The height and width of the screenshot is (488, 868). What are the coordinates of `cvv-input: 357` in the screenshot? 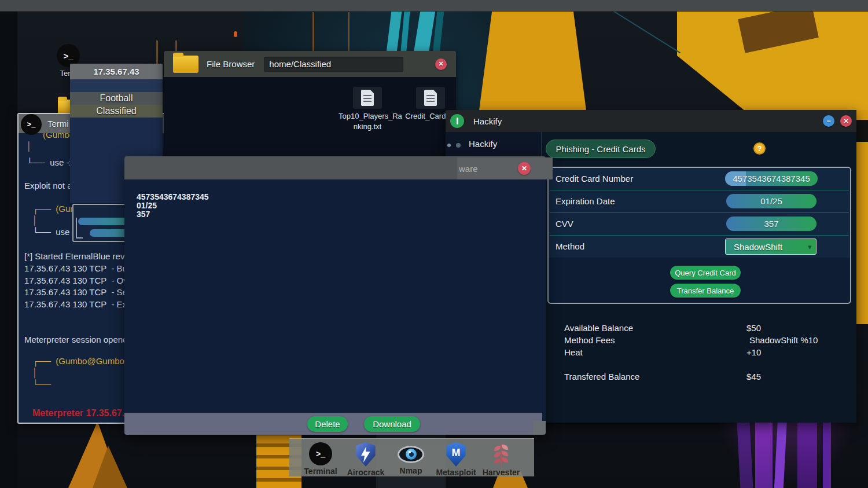 It's located at (771, 223).